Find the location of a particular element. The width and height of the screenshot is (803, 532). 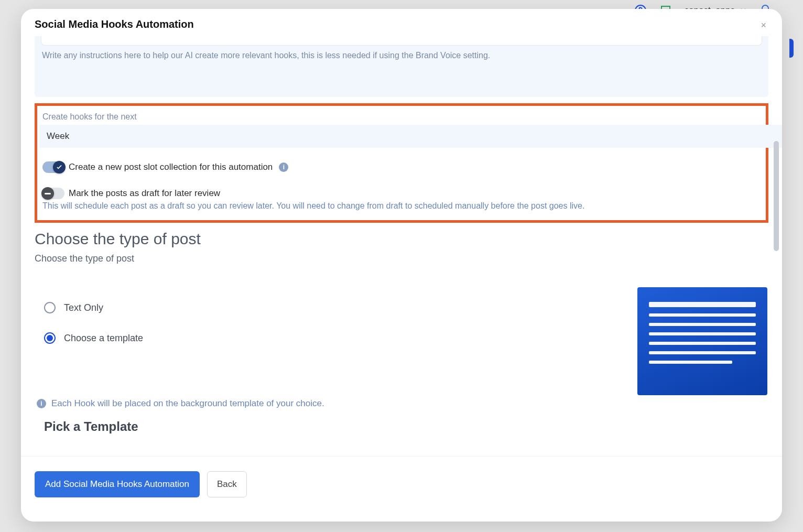

toggle-mark-draft-label: Mark the posts as draft for later review is located at coordinates (145, 193).